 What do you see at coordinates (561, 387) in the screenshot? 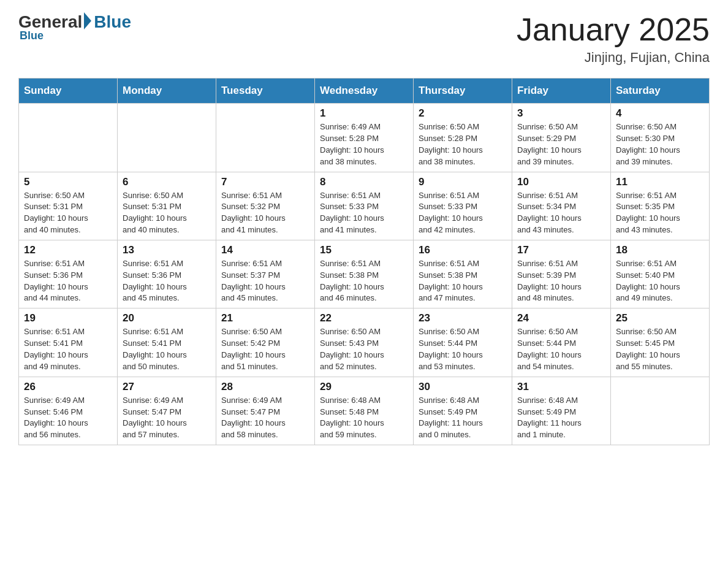
I see `day-number: 31` at bounding box center [561, 387].